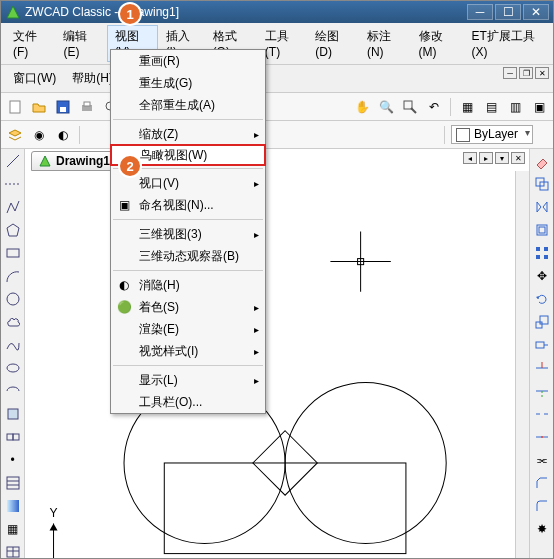  What do you see at coordinates (13, 391) in the screenshot?
I see `ellipse-arc-icon` at bounding box center [13, 391].